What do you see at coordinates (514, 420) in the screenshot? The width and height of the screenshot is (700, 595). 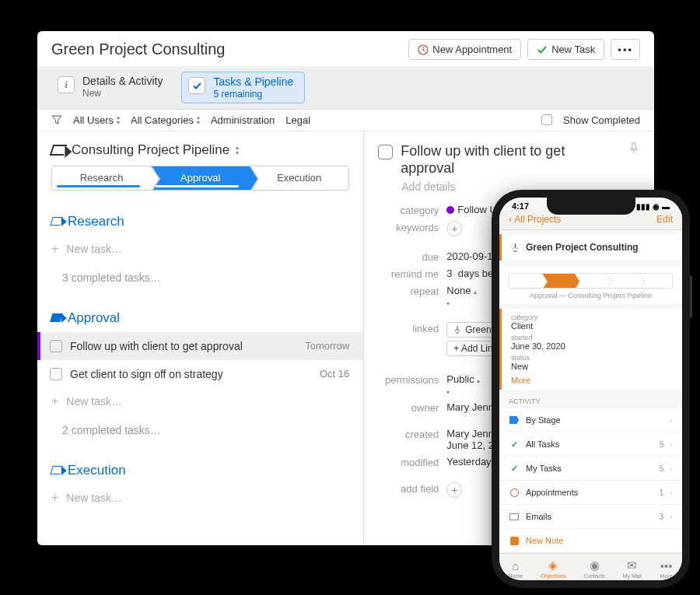 I see `stage-icon` at bounding box center [514, 420].